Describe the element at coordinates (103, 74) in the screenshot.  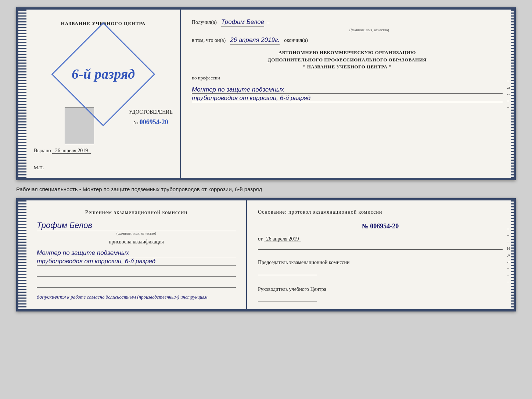
I see `stamp-text: 6-й разряд` at that location.